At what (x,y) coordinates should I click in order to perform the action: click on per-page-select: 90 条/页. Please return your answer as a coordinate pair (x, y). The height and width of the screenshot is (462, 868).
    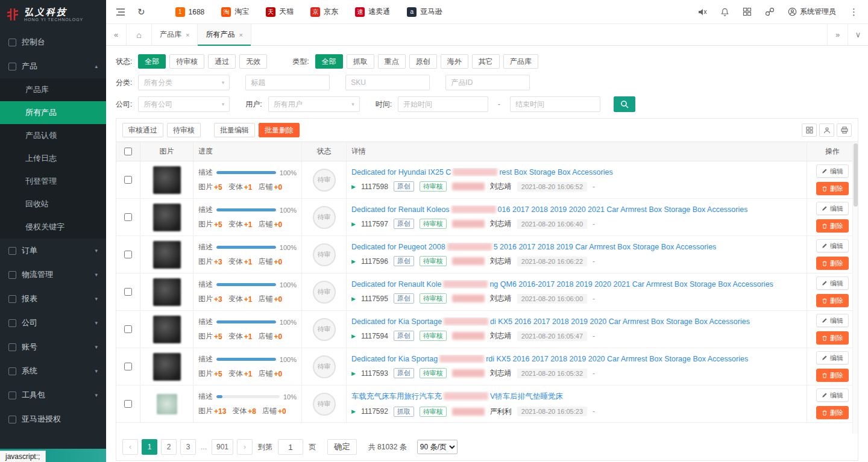
    Looking at the image, I should click on (438, 447).